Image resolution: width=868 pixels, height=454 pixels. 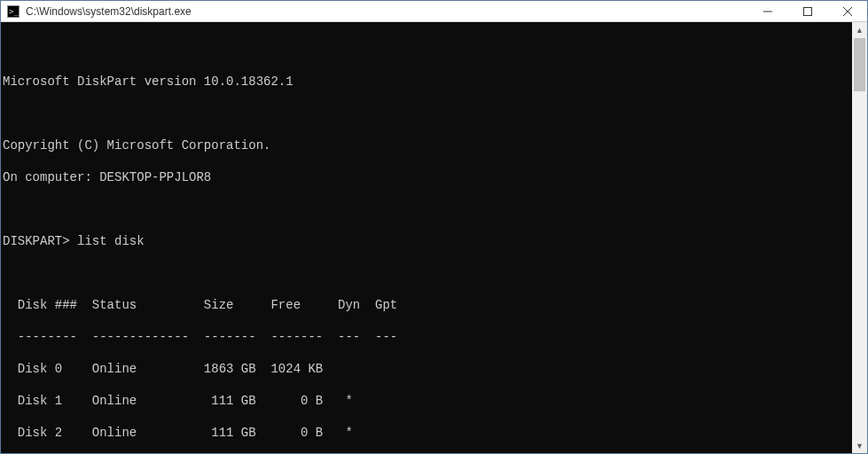 What do you see at coordinates (426, 305) in the screenshot?
I see `table-header: Disk ### Status Size Free Dyn Gpt` at bounding box center [426, 305].